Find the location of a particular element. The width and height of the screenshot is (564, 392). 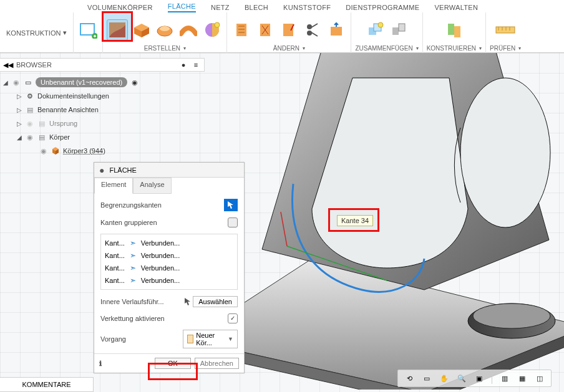

panel-pin-icon: ● is located at coordinates (102, 170).